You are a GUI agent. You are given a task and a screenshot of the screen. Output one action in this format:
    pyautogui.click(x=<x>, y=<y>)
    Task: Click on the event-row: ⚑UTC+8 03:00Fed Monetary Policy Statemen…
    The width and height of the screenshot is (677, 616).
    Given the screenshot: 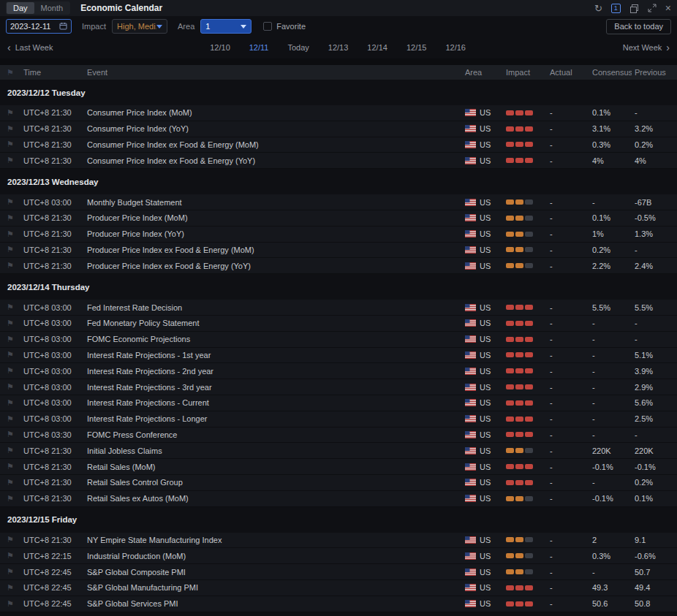 What is the action you would take?
    pyautogui.click(x=338, y=324)
    